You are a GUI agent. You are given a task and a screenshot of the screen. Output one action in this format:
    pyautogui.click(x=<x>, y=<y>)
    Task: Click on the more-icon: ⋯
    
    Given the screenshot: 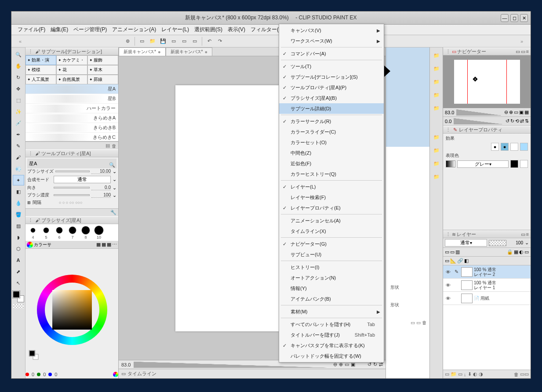 What is the action you would take?
    pyautogui.click(x=114, y=244)
    